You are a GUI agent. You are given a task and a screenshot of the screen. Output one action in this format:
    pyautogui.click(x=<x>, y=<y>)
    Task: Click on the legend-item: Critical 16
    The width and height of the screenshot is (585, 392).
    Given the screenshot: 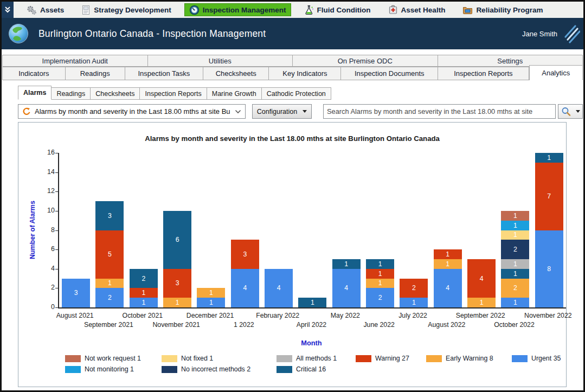 What is the action you would take?
    pyautogui.click(x=316, y=369)
    